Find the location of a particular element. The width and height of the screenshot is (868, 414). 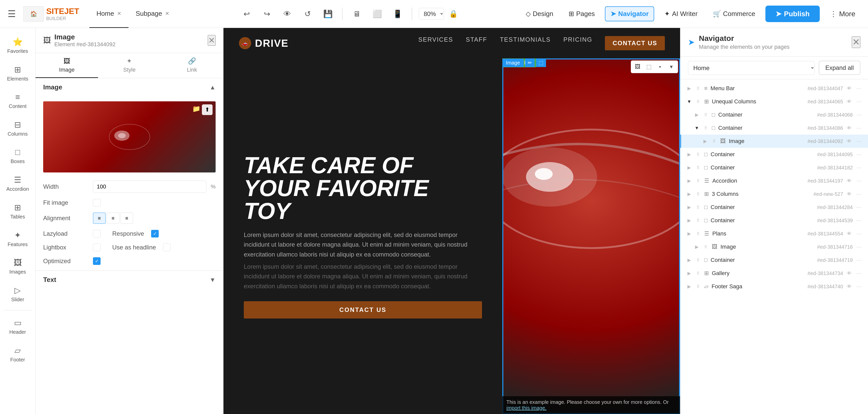

sidebar-item-accordion: ☰ Accordion is located at coordinates (18, 183).